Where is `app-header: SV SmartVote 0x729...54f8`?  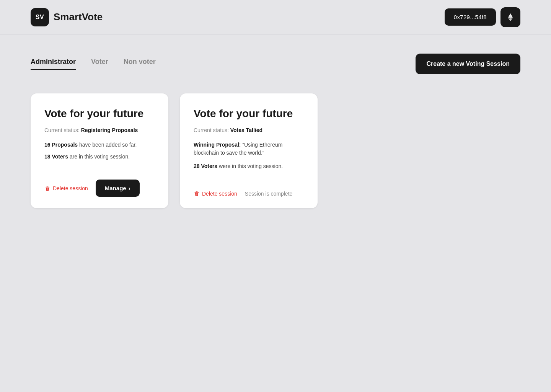 app-header: SV SmartVote 0x729...54f8 is located at coordinates (276, 17).